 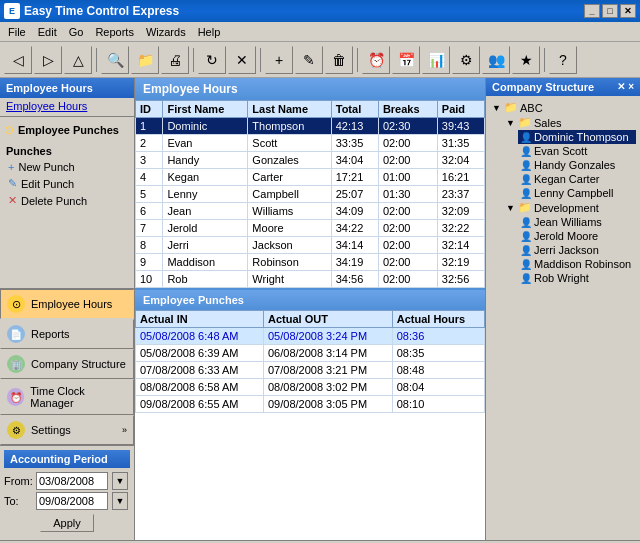 What do you see at coordinates (206, 262) in the screenshot?
I see `cell-first: Maddison` at bounding box center [206, 262].